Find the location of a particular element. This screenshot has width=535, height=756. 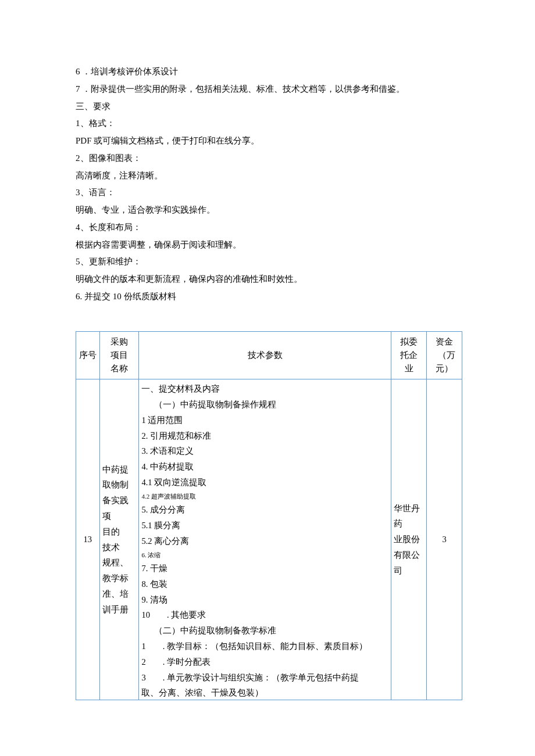

header-vendor: 拟委托企业 is located at coordinates (409, 356).